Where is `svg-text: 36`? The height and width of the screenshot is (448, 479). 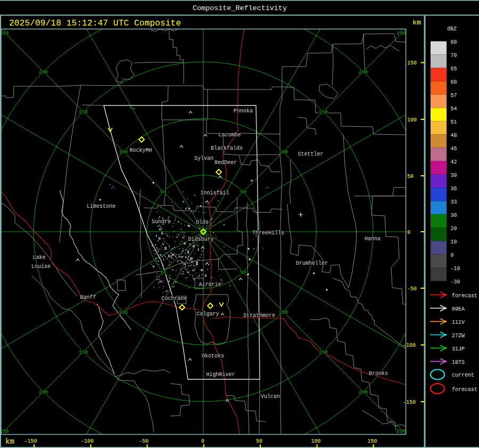
svg-text: 36 is located at coordinates (454, 189).